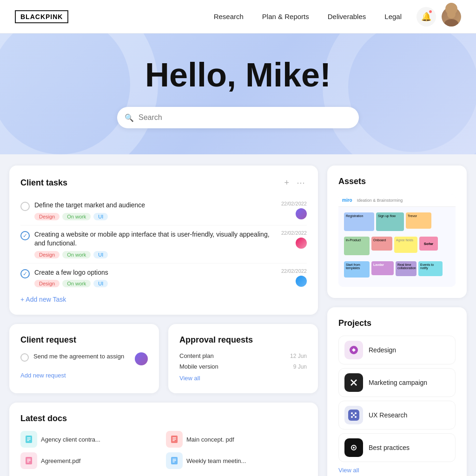  Describe the element at coordinates (164, 450) in the screenshot. I see `docs-grid: Agency client contra... Main concept. pd…` at that location.